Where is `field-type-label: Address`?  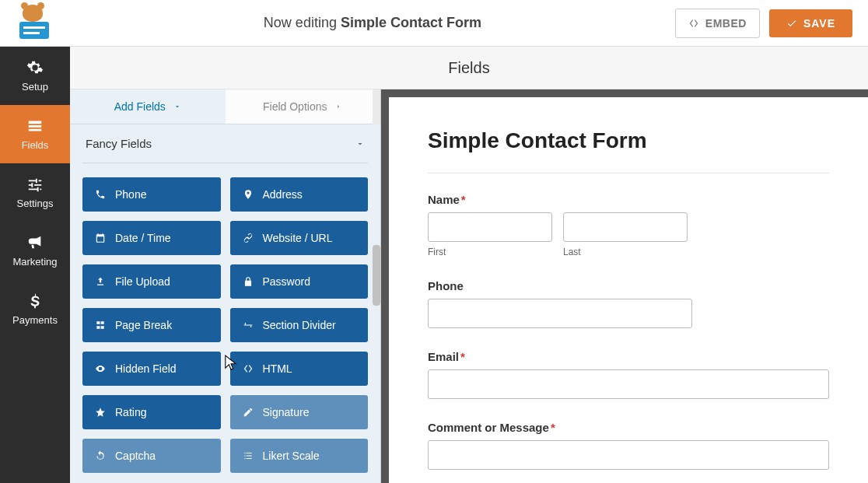
field-type-label: Address is located at coordinates (283, 194).